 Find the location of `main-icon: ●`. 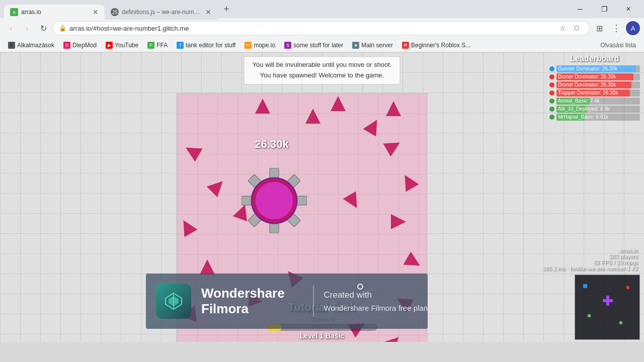

main-icon: ● is located at coordinates (356, 45).